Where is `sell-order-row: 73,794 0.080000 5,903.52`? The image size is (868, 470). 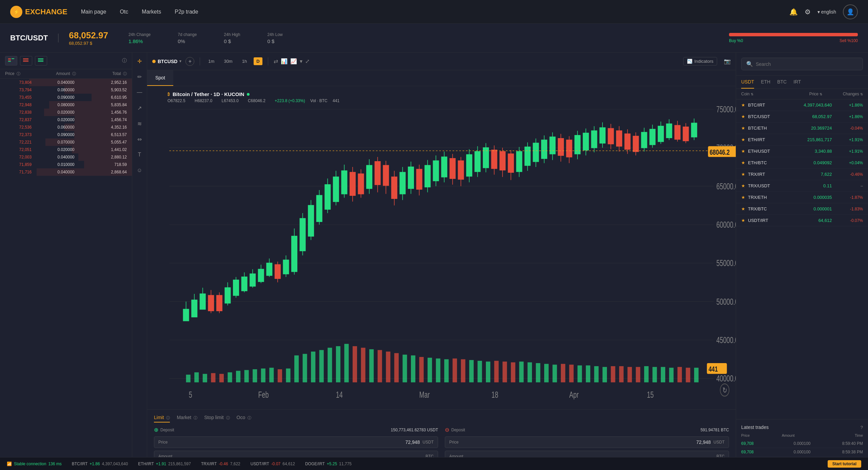 sell-order-row: 73,794 0.080000 5,903.52 is located at coordinates (66, 90).